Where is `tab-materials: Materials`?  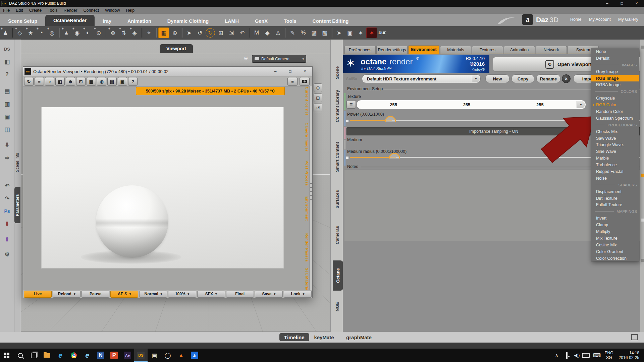 tab-materials: Materials is located at coordinates (455, 50).